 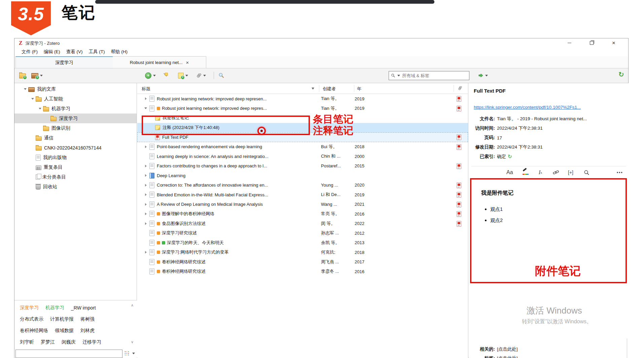 What do you see at coordinates (75, 119) in the screenshot?
I see `sidebar-item: 深度学习` at bounding box center [75, 119].